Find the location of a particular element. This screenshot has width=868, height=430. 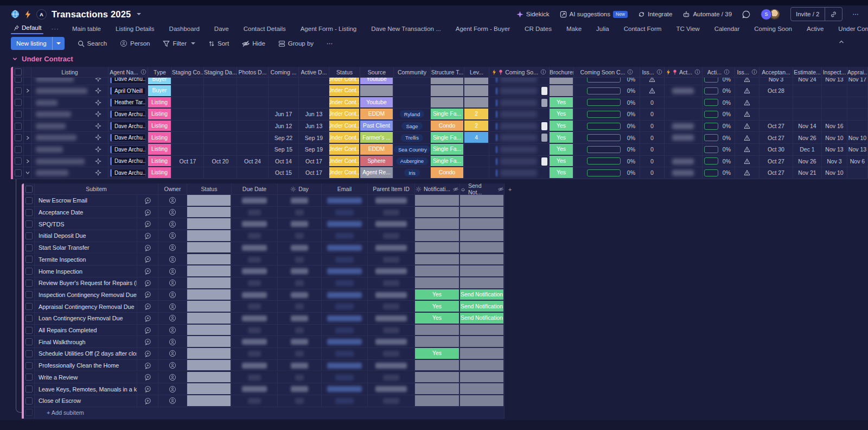

tab-contact-form: Contact Form is located at coordinates (643, 29).